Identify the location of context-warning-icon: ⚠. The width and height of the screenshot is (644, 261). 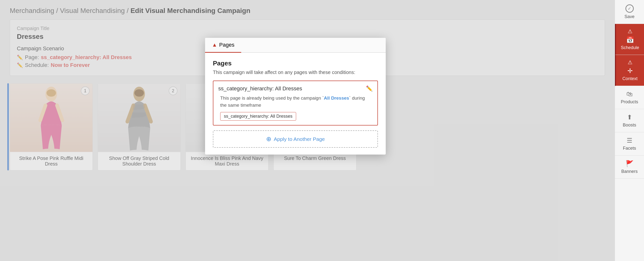
(630, 62).